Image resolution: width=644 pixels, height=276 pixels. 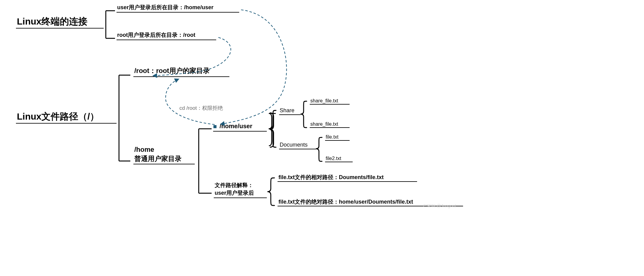 I want to click on docs-file1: file.txt, so click(x=332, y=137).